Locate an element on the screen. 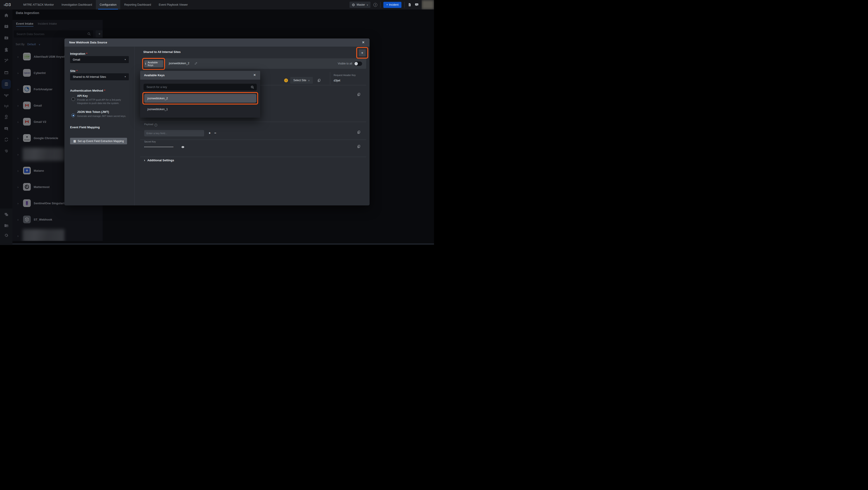 The height and width of the screenshot is (490, 868). top-navbar: ≡ D3 MITRE ATT&CK Monitor Investigation … is located at coordinates (217, 5).